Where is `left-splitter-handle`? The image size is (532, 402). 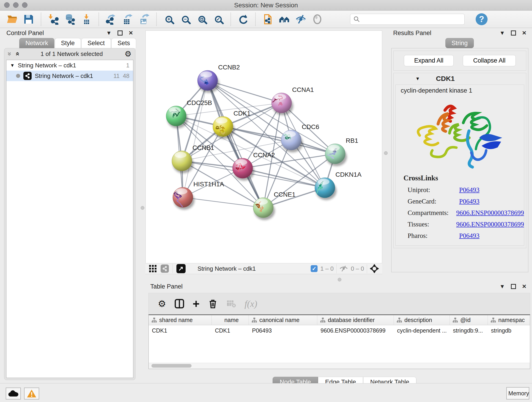
left-splitter-handle is located at coordinates (142, 208).